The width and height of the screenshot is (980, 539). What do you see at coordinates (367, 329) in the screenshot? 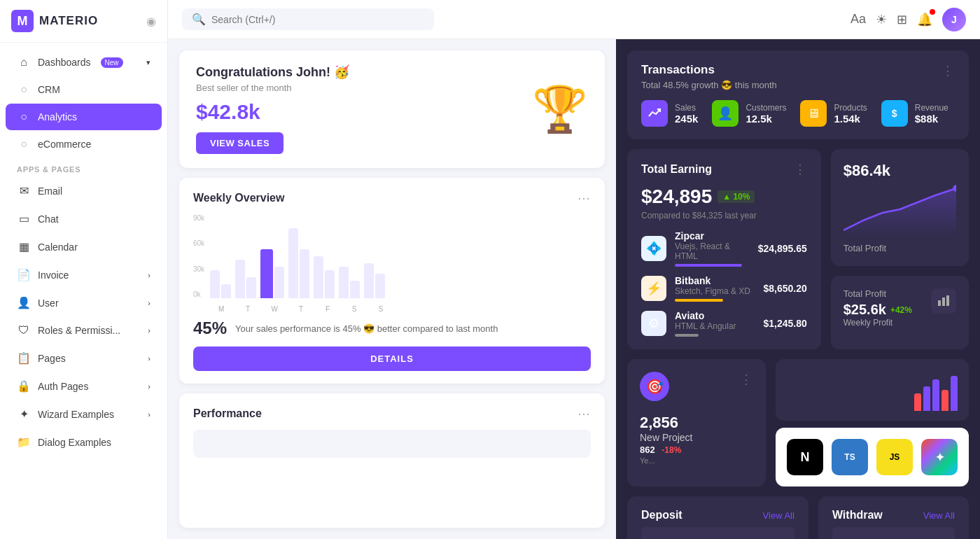
I see `weekly-description: Your sales performance is 45% 😎 better c…` at bounding box center [367, 329].